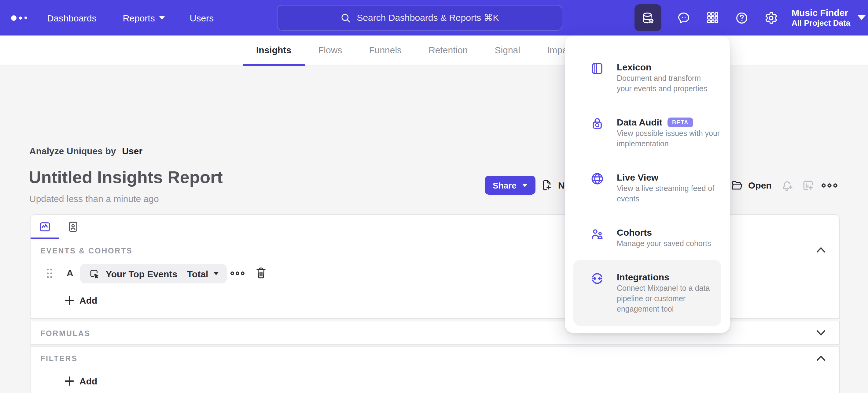 The width and height of the screenshot is (868, 393). I want to click on tab-flows: Flows, so click(330, 51).